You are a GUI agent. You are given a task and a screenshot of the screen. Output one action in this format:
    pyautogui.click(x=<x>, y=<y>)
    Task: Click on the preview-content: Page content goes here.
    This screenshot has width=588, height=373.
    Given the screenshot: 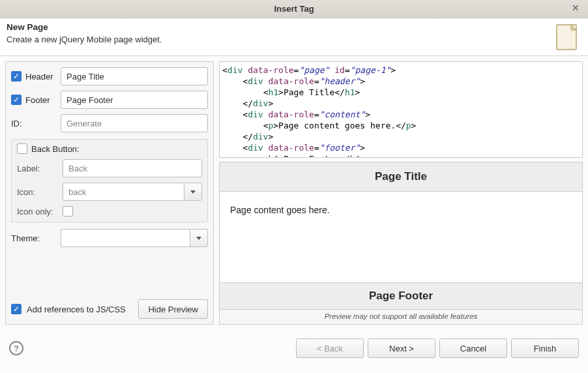 What is the action you would take?
    pyautogui.click(x=401, y=237)
    